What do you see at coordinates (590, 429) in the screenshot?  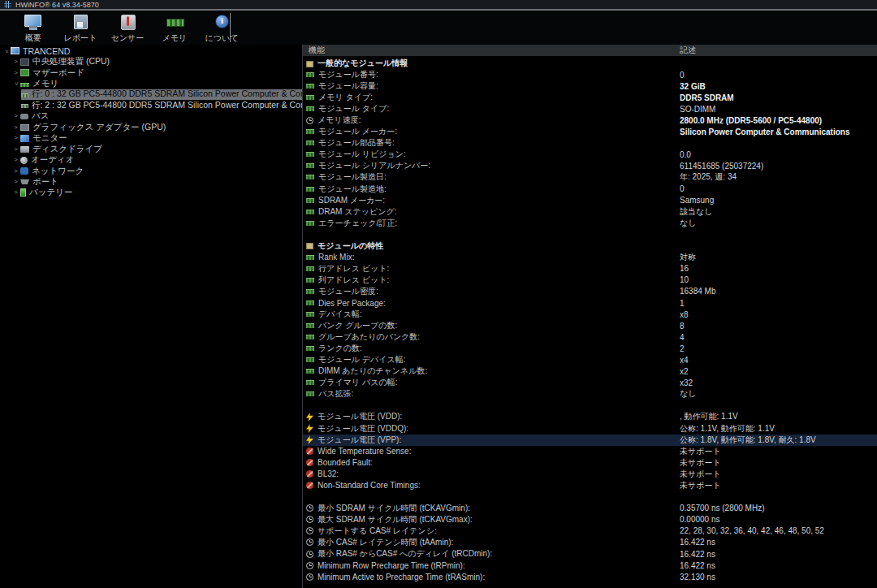 I see `detail-row: モジュール電圧 (VDDQ):公称: 1.1V, 動作可能: 1.1V` at bounding box center [590, 429].